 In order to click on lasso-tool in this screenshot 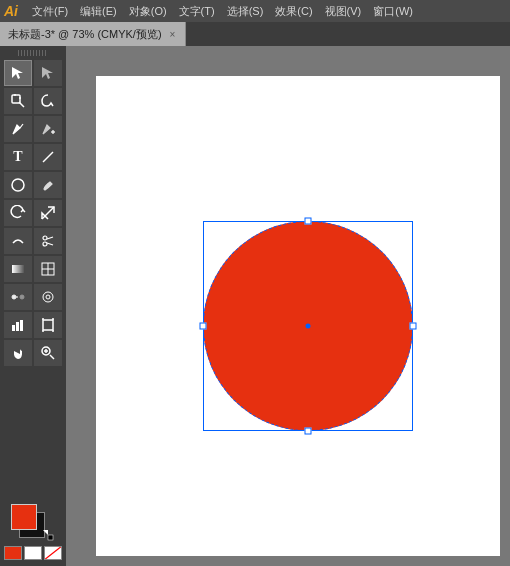, I will do `click(48, 101)`.